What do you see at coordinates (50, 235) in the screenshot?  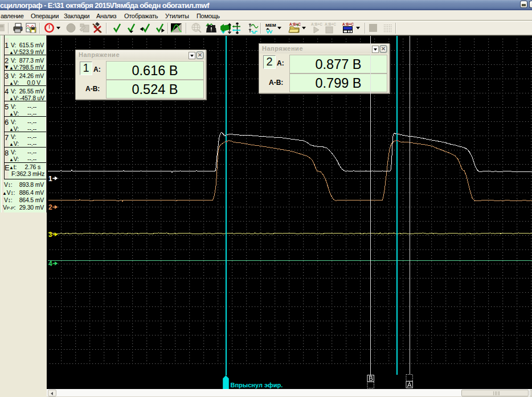 I see `svg-text: 3` at bounding box center [50, 235].